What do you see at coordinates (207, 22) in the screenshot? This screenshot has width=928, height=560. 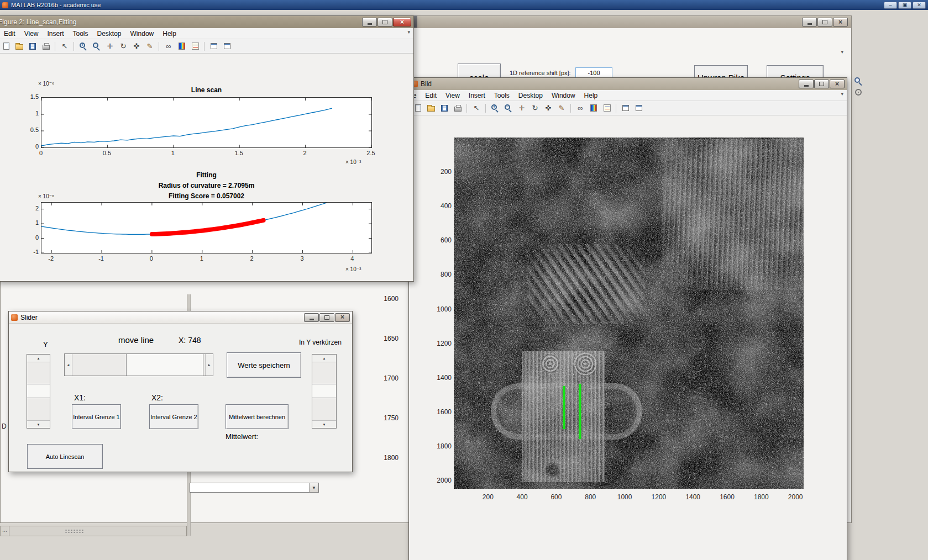 I see `figure2-titlebar: Figure 2: Line_scan,Fitting ×` at bounding box center [207, 22].